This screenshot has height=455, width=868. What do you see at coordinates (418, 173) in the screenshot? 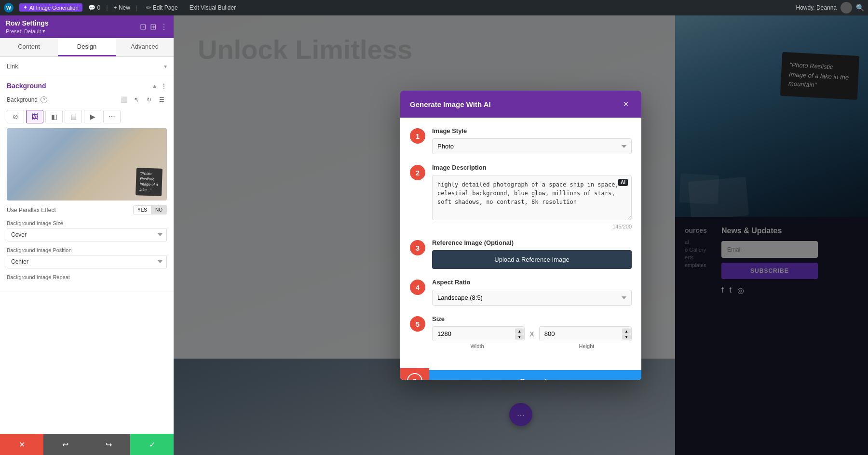
I see `step-2-num: 2` at bounding box center [418, 173].